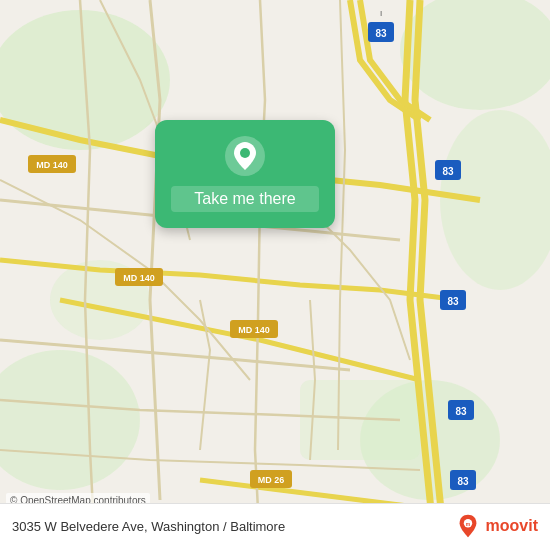 This screenshot has width=550, height=550. Describe the element at coordinates (272, 480) in the screenshot. I see `svg-text: MD 26` at that location.